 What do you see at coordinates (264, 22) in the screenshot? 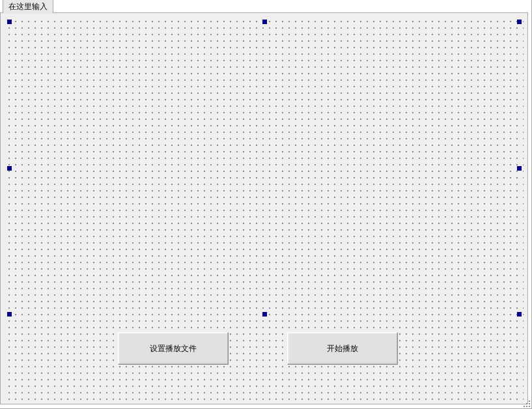
I see `resize-handle-top-center` at bounding box center [264, 22].